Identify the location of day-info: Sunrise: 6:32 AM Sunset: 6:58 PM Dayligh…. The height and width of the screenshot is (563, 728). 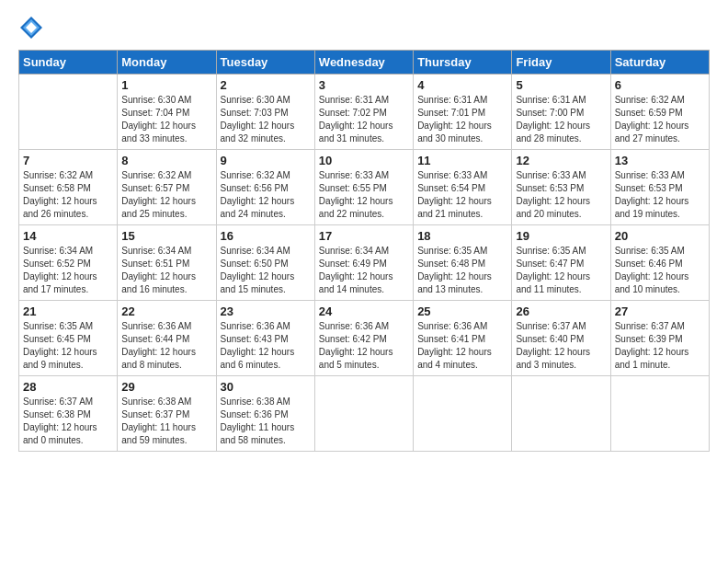
(68, 195).